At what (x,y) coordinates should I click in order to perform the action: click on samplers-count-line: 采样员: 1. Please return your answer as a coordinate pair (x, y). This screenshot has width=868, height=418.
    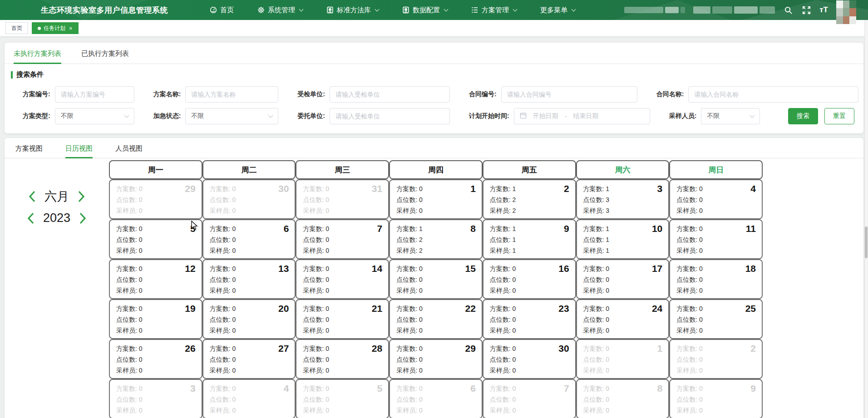
    Looking at the image, I should click on (530, 251).